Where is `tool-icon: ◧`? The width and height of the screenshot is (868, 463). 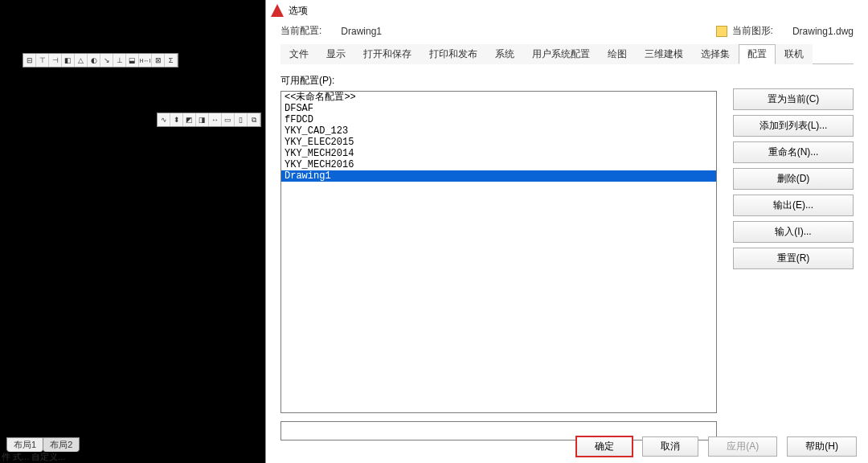
tool-icon: ◧ is located at coordinates (68, 60).